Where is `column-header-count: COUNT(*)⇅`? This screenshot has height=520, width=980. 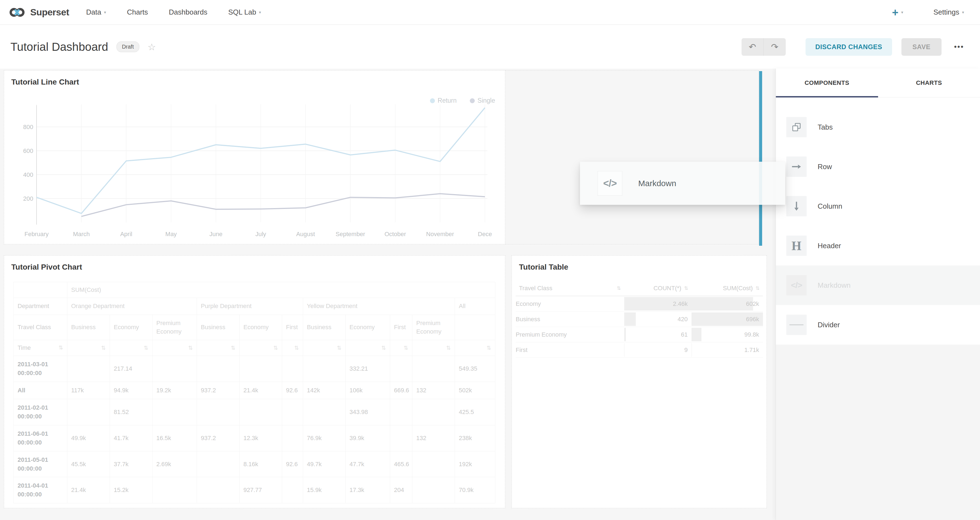
column-header-count: COUNT(*)⇅ is located at coordinates (658, 289).